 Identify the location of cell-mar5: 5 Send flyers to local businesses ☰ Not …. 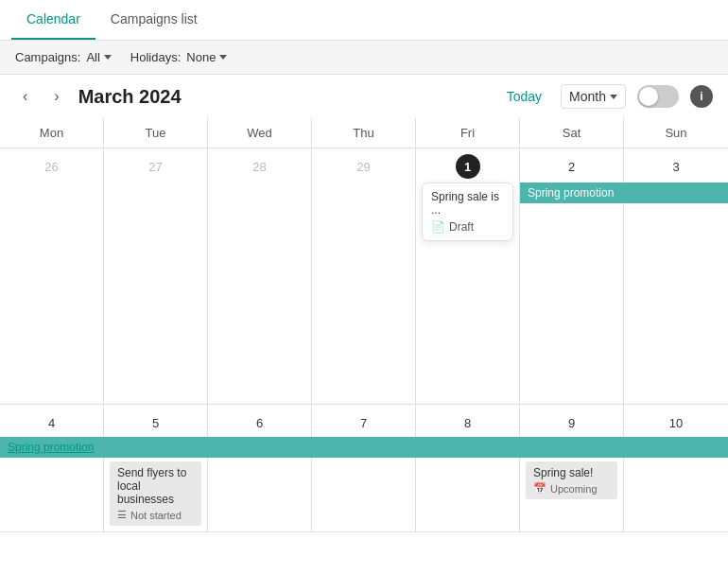
(156, 468).